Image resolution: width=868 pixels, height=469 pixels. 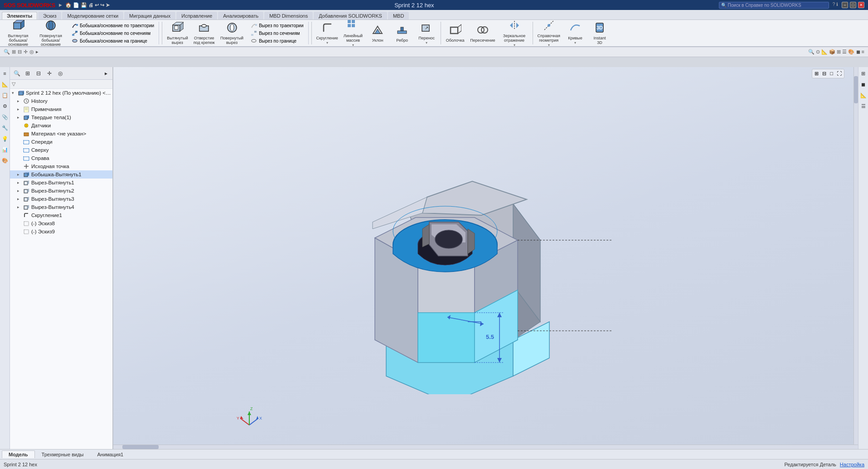 What do you see at coordinates (863, 106) in the screenshot?
I see `right-icon-4: ☰` at bounding box center [863, 106].